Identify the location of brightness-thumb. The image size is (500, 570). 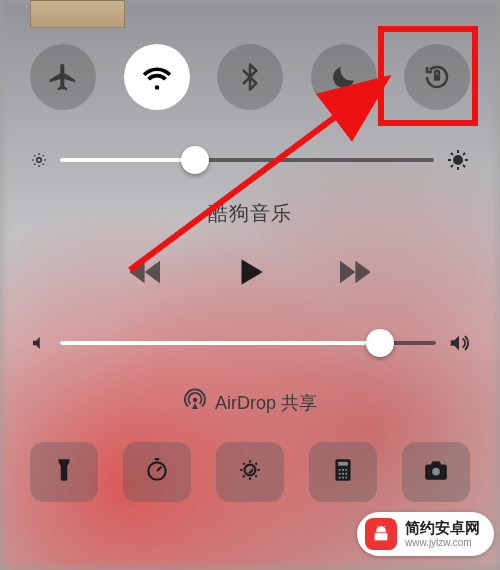
(195, 160).